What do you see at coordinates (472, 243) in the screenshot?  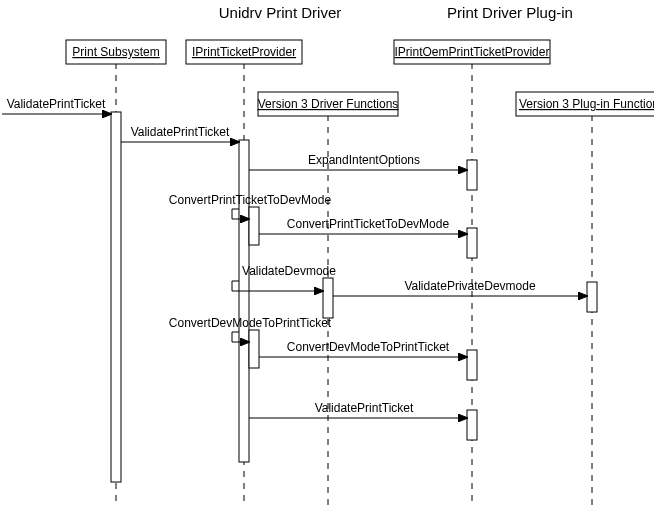 I see `activation-oem-convert-pt` at bounding box center [472, 243].